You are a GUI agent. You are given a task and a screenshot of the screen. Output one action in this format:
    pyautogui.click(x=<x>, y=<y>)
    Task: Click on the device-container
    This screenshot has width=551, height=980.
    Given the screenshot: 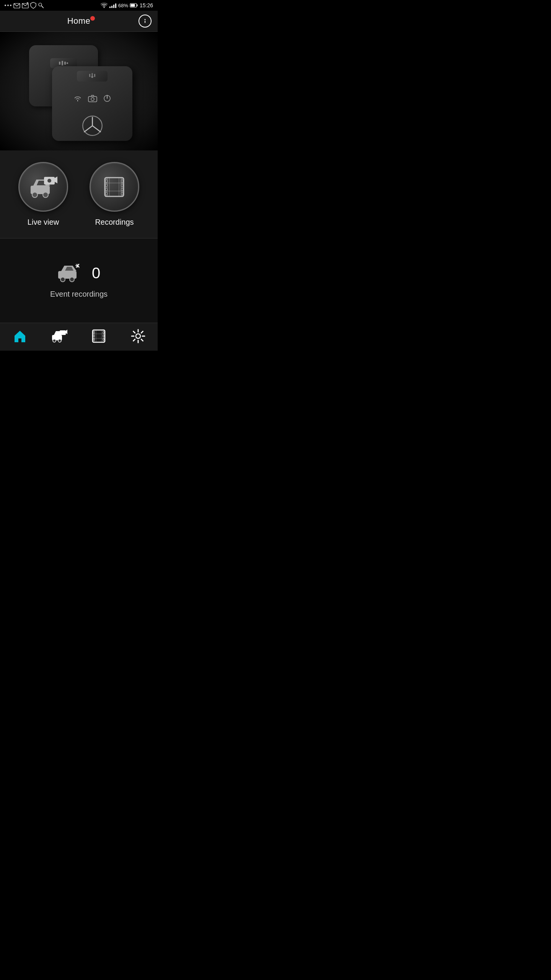 What is the action you would take?
    pyautogui.click(x=79, y=91)
    